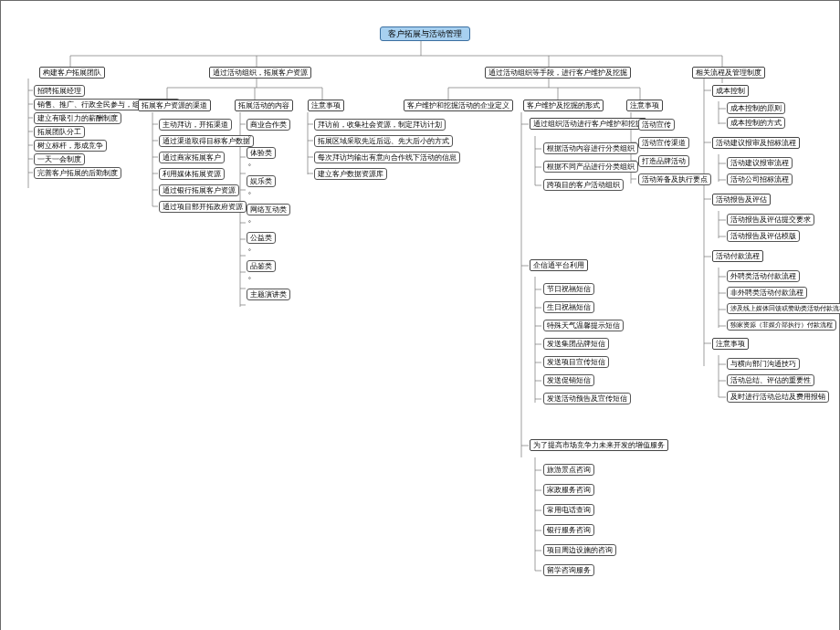 The height and width of the screenshot is (630, 840). What do you see at coordinates (264, 106) in the screenshot?
I see `label: 拓展活动的内容` at bounding box center [264, 106].